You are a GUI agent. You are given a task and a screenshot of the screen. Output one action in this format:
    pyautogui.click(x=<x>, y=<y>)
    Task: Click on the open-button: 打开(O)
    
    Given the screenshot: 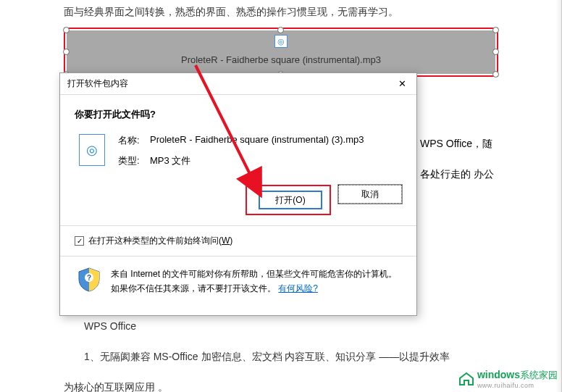 What is the action you would take?
    pyautogui.click(x=290, y=200)
    